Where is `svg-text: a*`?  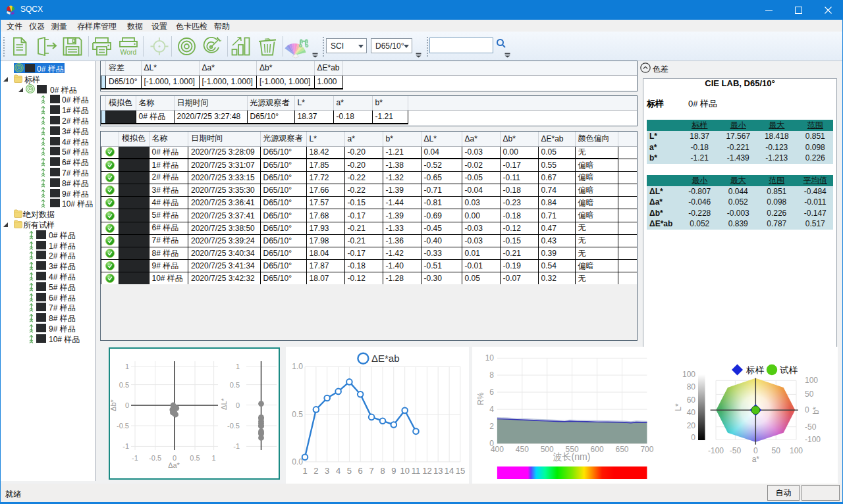
svg-text: a* is located at coordinates (756, 459).